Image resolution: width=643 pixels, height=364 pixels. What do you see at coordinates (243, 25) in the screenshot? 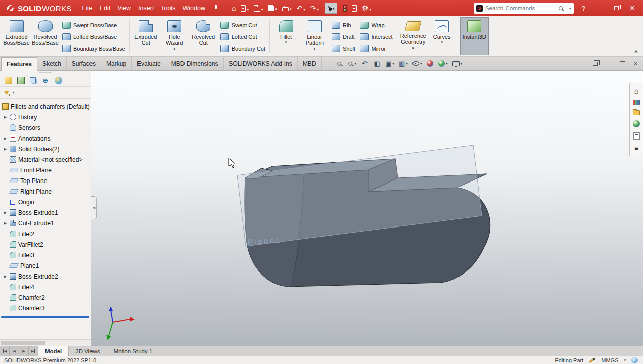
I see `swept-cut-button: Swept Cut` at bounding box center [243, 25].